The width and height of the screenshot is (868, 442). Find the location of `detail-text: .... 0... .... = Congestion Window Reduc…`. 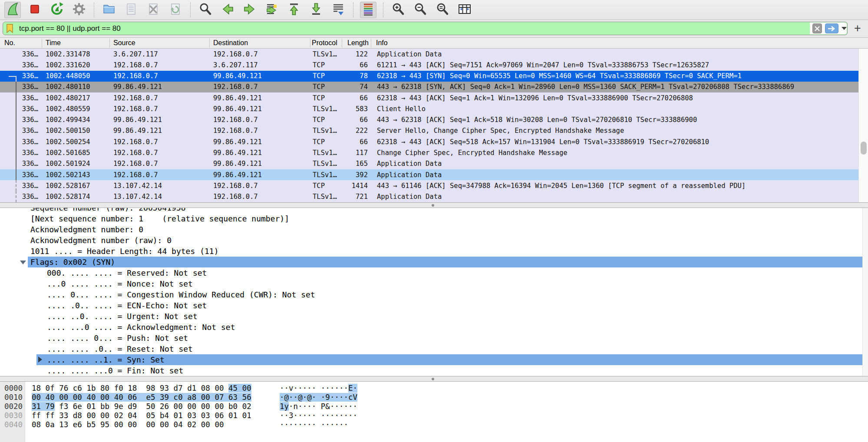

detail-text: .... 0... .... = Congestion Window Reduc… is located at coordinates (181, 294).